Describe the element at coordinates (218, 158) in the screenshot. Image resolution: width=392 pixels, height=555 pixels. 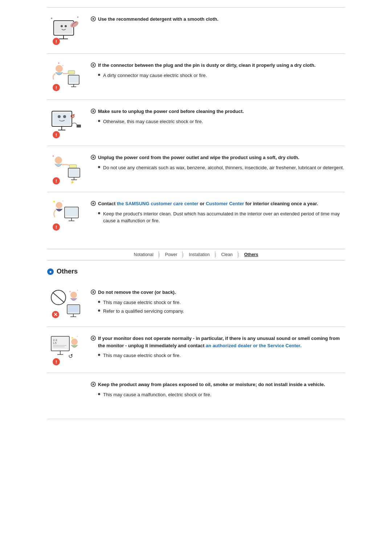
I see `clean-warning-line-4: Unplug the power cord from the power out…` at that location.